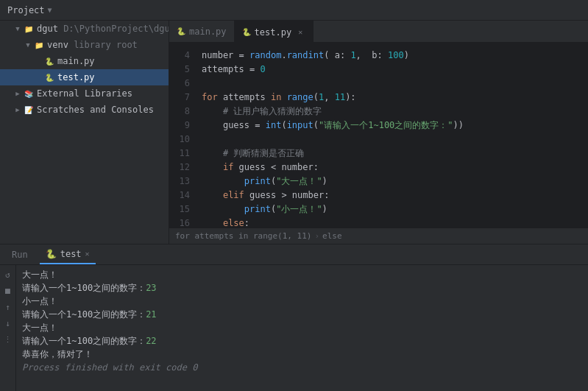 This screenshot has height=391, width=588. I want to click on title-bar: Project ▼, so click(294, 10).